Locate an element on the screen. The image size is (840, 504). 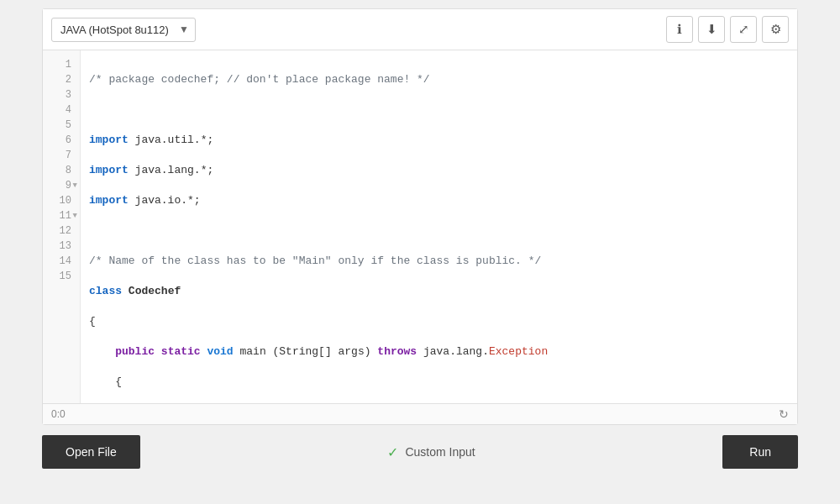
line-num-12: 12 is located at coordinates (61, 231).